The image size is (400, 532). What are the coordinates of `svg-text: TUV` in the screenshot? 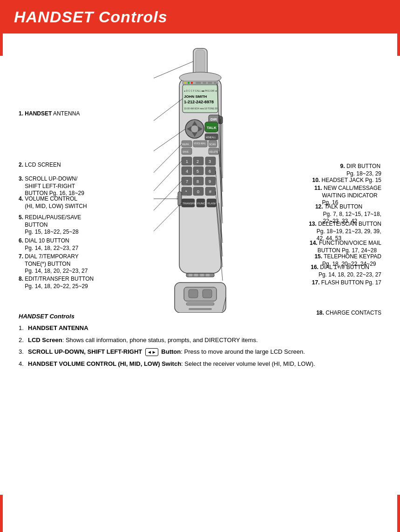 It's located at (195, 185).